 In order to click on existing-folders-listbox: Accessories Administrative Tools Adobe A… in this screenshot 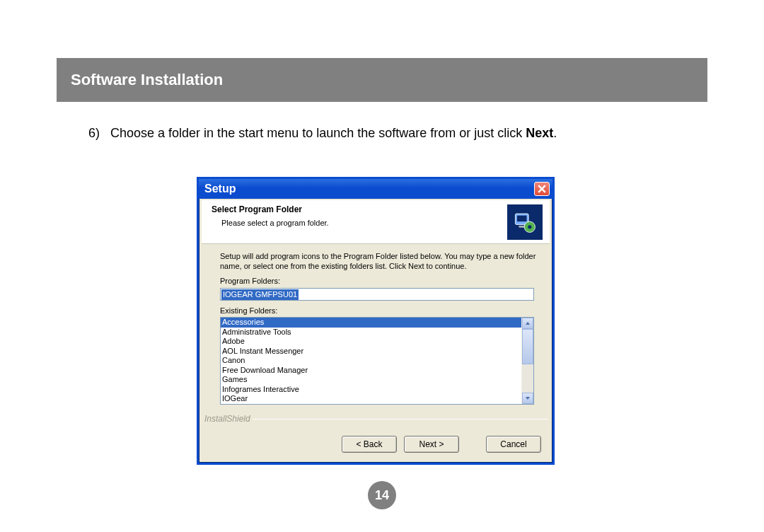, I will do `click(377, 361)`.